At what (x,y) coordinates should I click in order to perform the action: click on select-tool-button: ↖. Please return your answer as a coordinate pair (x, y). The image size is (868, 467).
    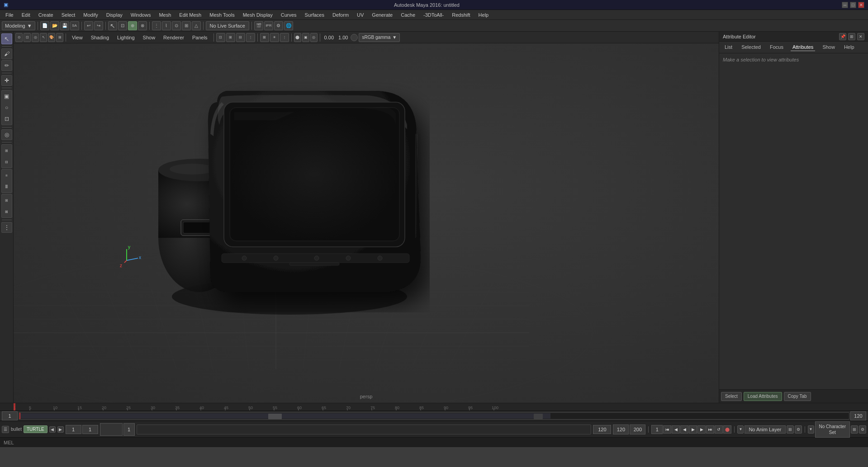
    Looking at the image, I should click on (113, 26).